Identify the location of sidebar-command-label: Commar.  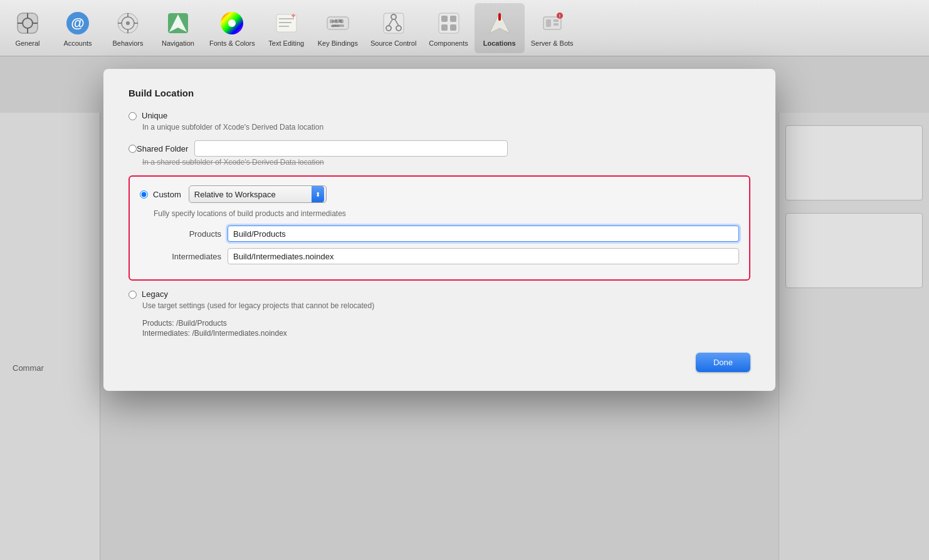
(28, 368).